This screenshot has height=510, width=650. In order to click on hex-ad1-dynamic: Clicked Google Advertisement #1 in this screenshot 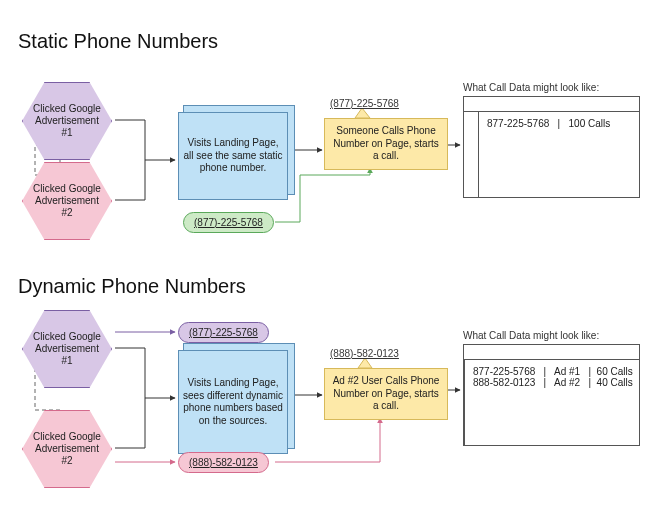, I will do `click(67, 349)`.